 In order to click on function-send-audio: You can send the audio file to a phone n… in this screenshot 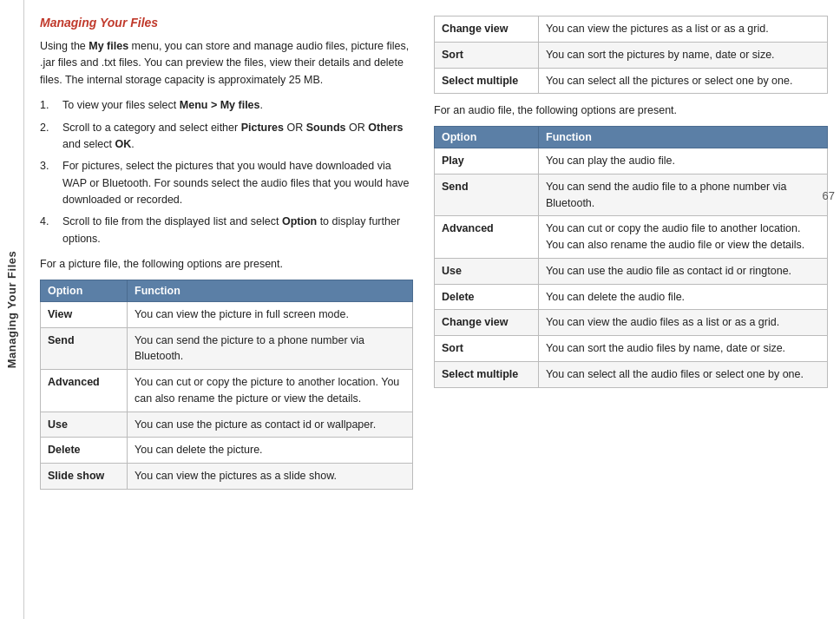, I will do `click(684, 194)`.